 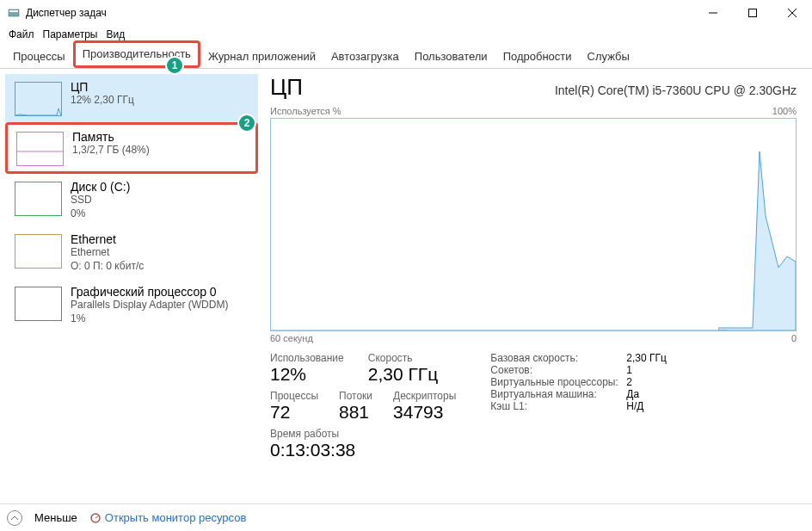 I want to click on sidebar-item-gpu: Графический процессор 0 Parallels Displa…, so click(x=132, y=305).